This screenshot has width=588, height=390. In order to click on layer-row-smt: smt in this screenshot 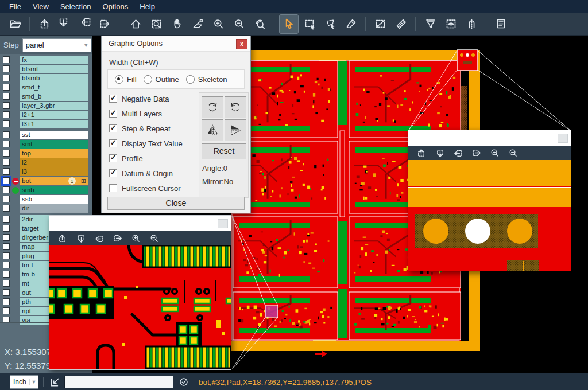, I will do `click(44, 145)`.